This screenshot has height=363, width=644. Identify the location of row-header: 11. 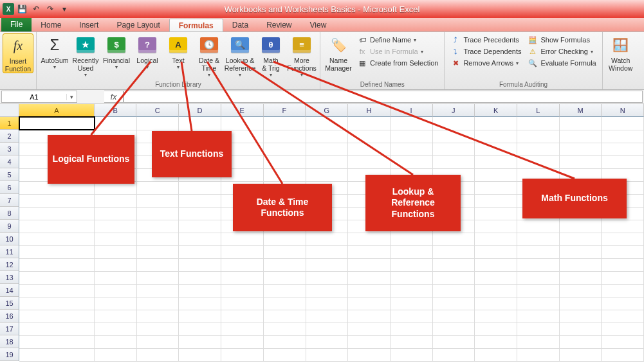
(10, 252).